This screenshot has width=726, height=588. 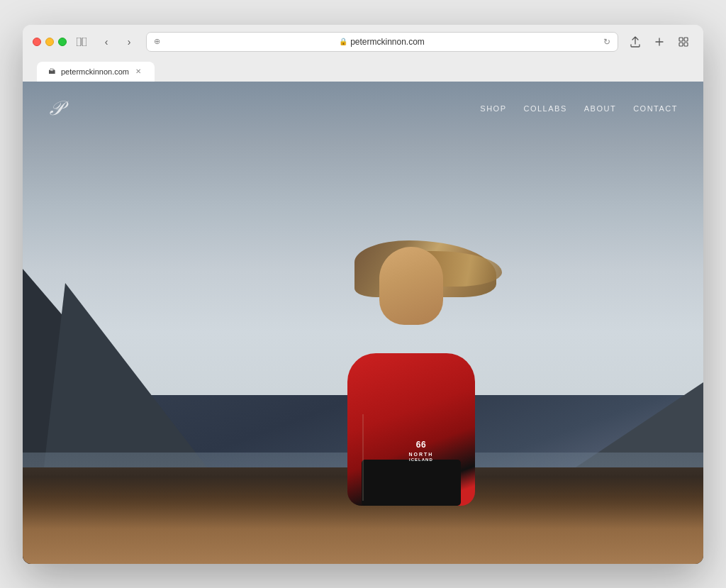 I want to click on maximize-button, so click(x=62, y=42).